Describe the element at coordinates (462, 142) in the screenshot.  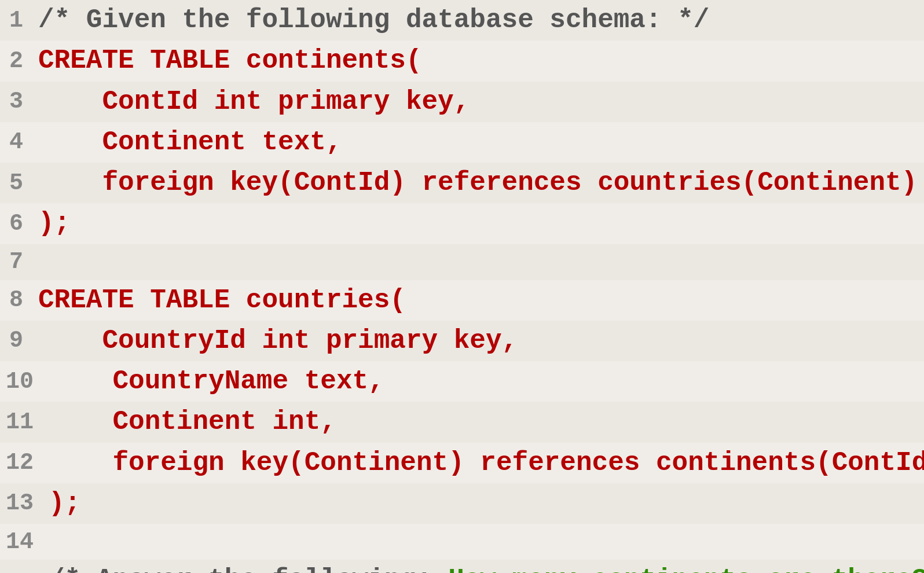
I see `code-line: 4 Continent text,` at that location.